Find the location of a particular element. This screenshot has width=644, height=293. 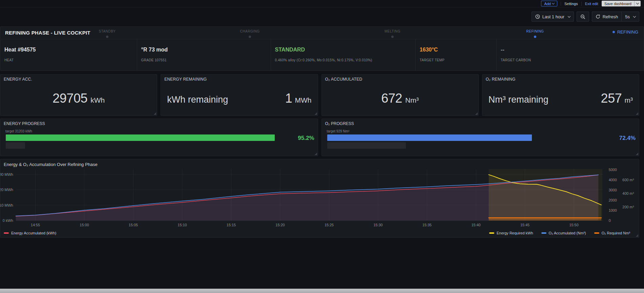

exit-edit-button: Exit edit is located at coordinates (591, 4).